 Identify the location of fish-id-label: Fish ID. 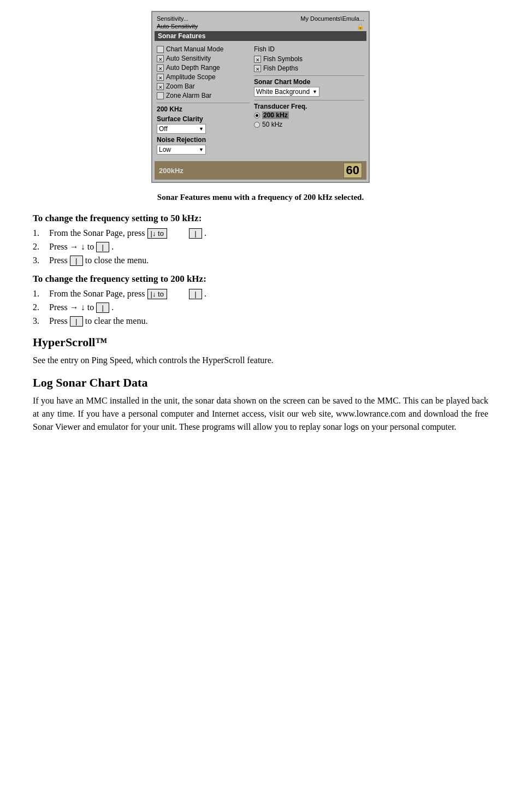
(309, 49).